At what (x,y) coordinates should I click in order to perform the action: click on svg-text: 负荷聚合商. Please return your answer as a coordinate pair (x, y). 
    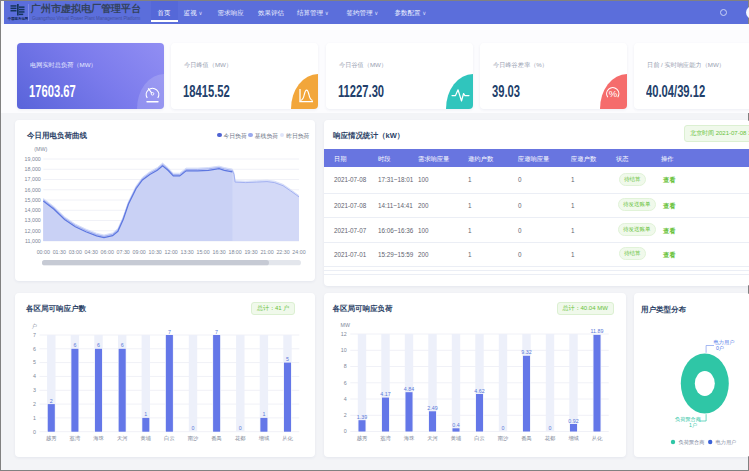
    Looking at the image, I should click on (692, 442).